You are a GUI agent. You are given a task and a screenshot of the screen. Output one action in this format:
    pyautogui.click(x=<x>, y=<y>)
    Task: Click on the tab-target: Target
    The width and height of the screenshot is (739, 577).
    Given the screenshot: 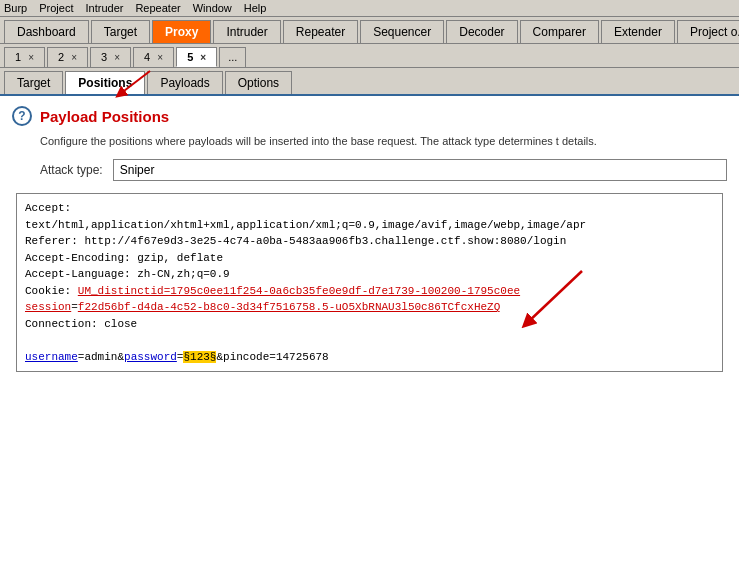 What is the action you would take?
    pyautogui.click(x=120, y=32)
    